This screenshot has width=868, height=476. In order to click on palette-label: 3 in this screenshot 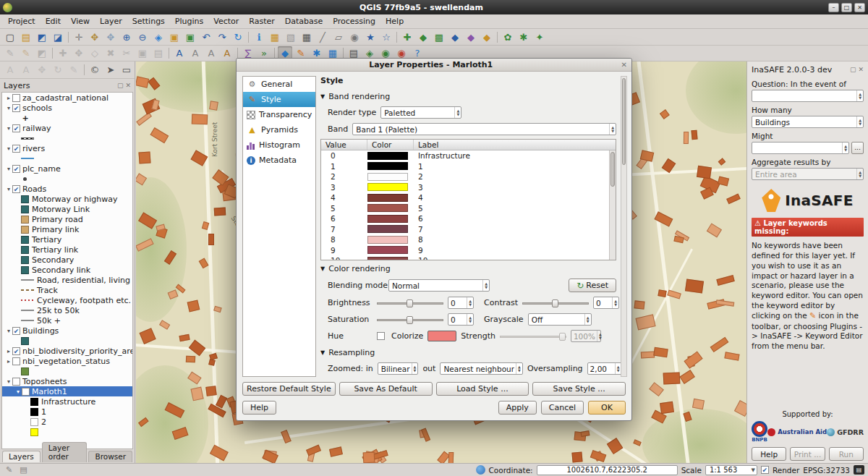, I will do `click(515, 187)`.